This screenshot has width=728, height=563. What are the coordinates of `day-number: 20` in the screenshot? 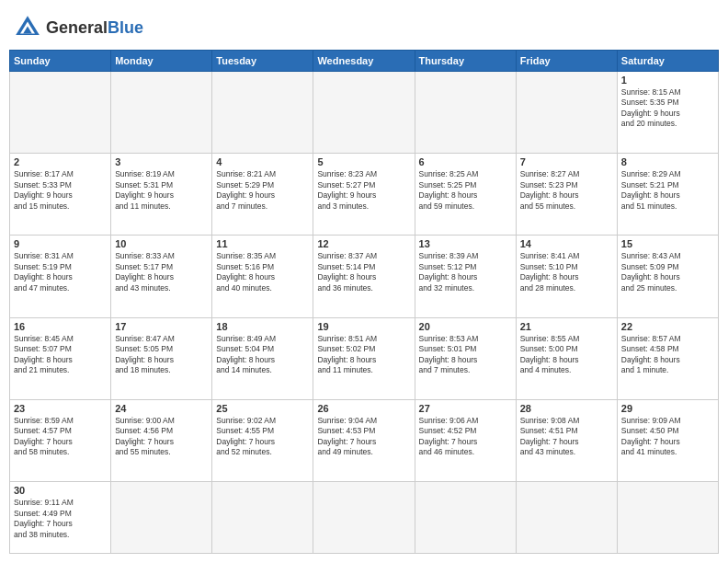 It's located at (465, 327).